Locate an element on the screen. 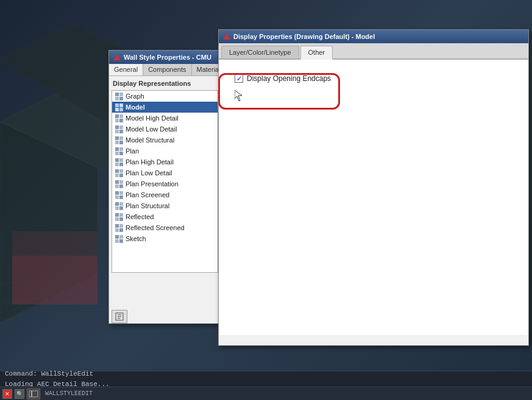 This screenshot has width=532, height=400. status-bar-command: WALLSTYLEEDIT is located at coordinates (69, 393).